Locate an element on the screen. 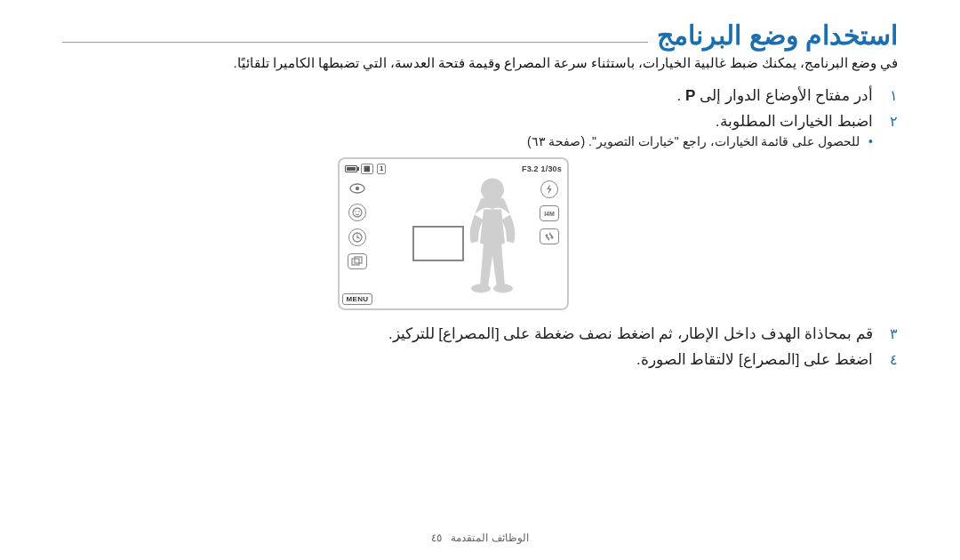 This screenshot has width=960, height=560. step-number: ٣ is located at coordinates (894, 334).